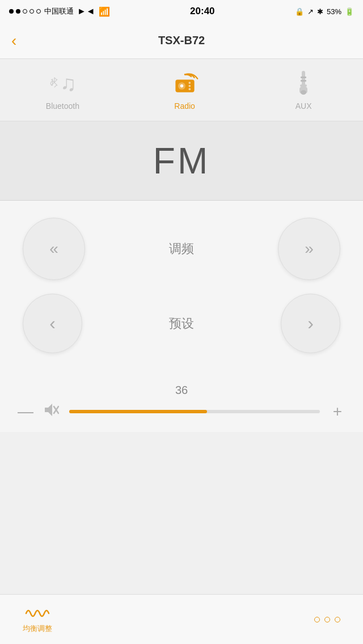 This screenshot has height=644, width=363. I want to click on aux-source-icon, so click(303, 83).